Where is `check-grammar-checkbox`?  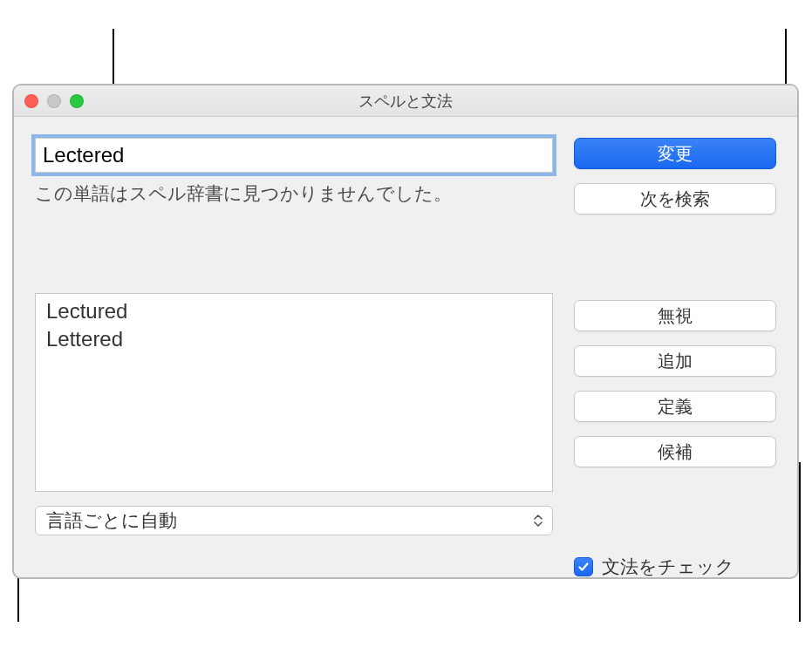
check-grammar-checkbox is located at coordinates (583, 567).